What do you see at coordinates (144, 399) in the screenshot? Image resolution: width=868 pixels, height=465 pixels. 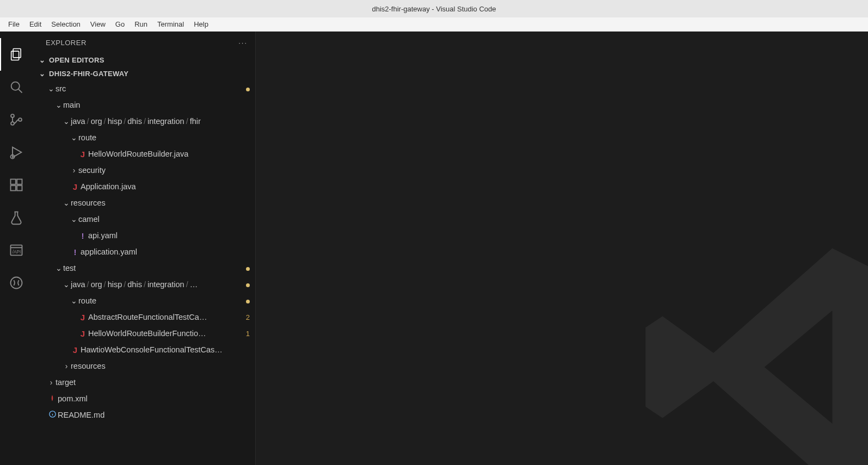 I see `file-pom: pom.xml` at bounding box center [144, 399].